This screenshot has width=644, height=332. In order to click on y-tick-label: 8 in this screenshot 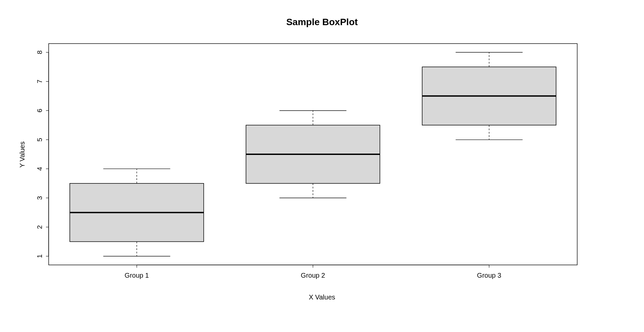, I will do `click(40, 52)`.